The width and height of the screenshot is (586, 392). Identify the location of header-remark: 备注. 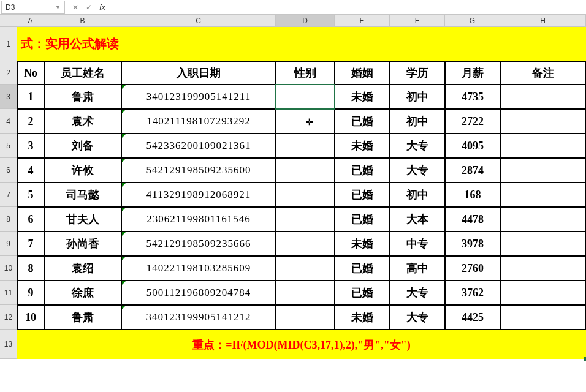
(543, 73).